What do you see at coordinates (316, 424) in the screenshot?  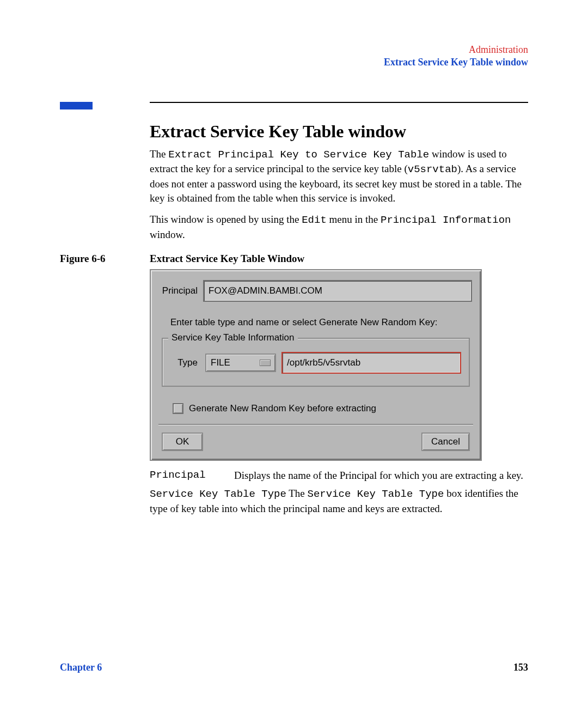 I see `dialog-separator` at bounding box center [316, 424].